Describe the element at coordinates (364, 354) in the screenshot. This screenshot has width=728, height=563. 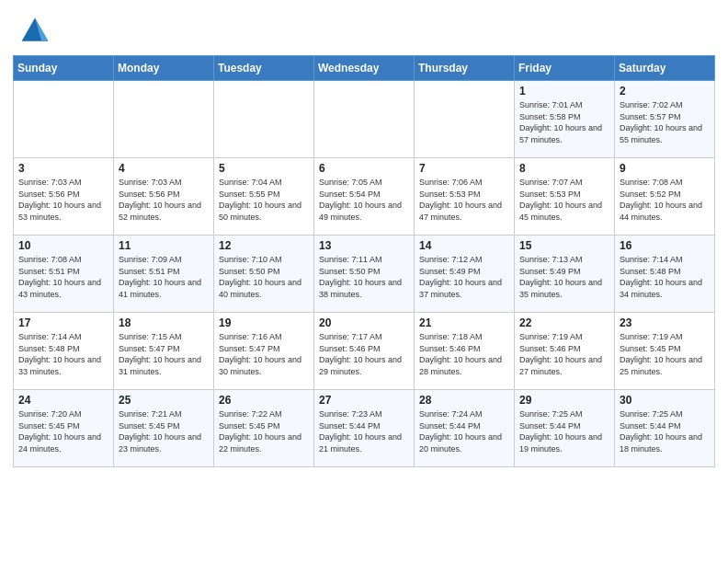
I see `day-info: Sunrise: 7:17 AM Sunset: 5:46 PM Dayligh…` at that location.